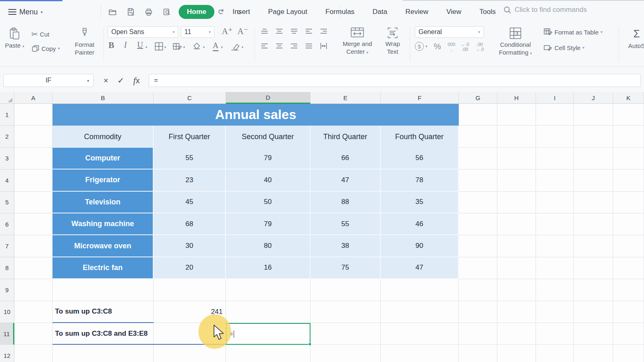 Image resolution: width=644 pixels, height=362 pixels. What do you see at coordinates (264, 31) in the screenshot?
I see `align-top-button` at bounding box center [264, 31].